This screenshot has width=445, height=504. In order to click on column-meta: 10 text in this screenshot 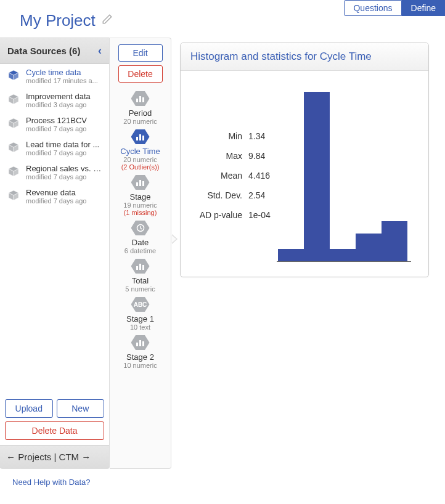, I will do `click(141, 327)`.